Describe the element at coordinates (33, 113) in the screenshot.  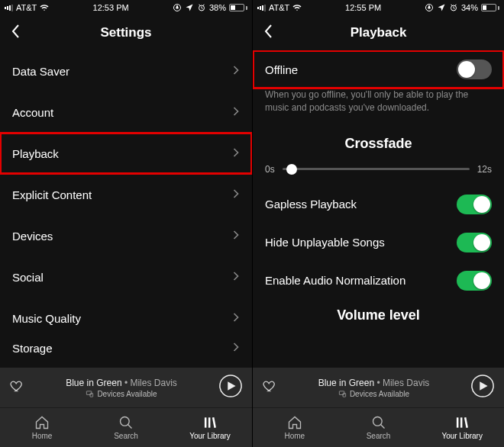
I see `row-label: Account` at that location.